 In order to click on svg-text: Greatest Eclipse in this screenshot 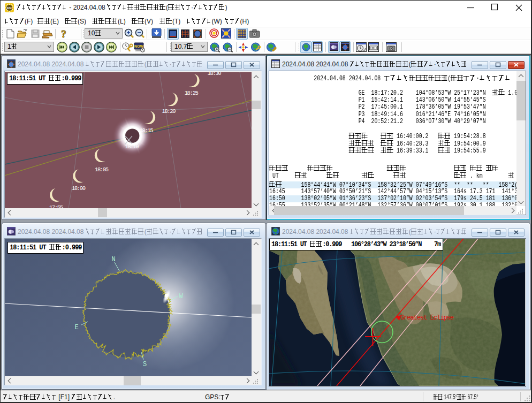, I will do `click(427, 318)`.